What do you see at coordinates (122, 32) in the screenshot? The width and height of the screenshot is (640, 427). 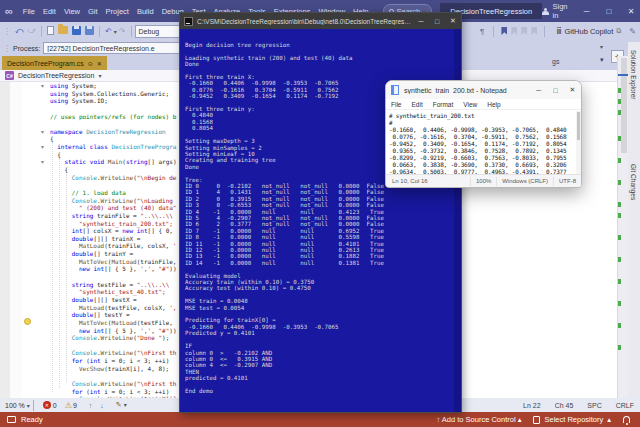 I see `redo-button: ↷` at bounding box center [122, 32].